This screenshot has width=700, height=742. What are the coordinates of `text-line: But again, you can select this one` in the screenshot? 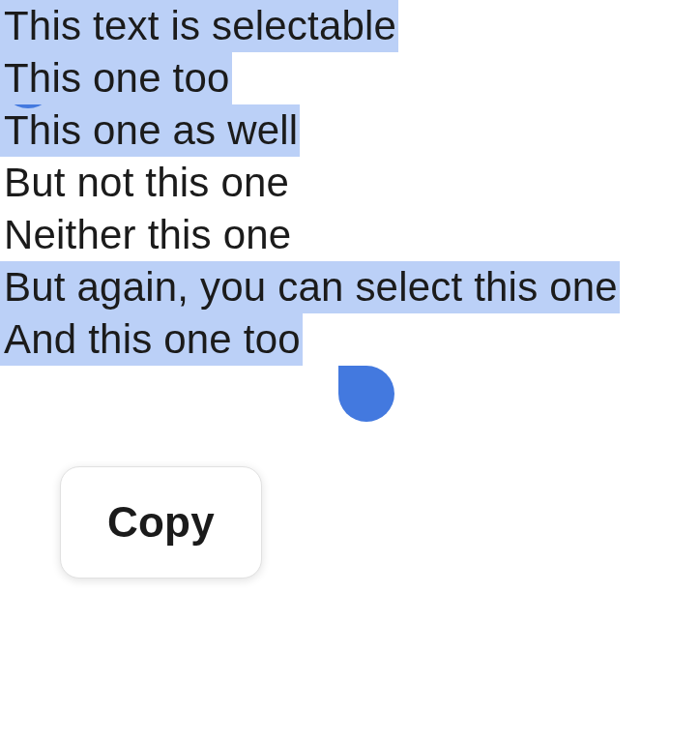 It's located at (309, 287).